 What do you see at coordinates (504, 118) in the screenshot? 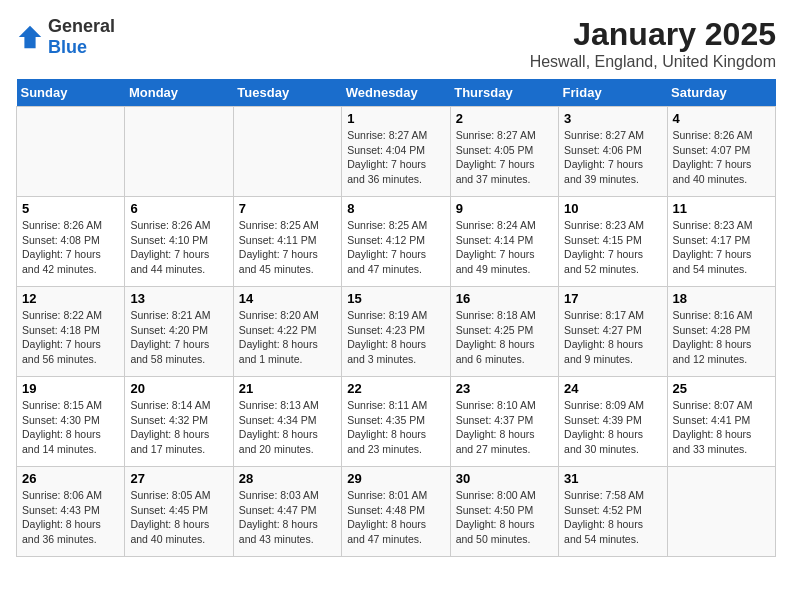
I see `day-number: 2` at bounding box center [504, 118].